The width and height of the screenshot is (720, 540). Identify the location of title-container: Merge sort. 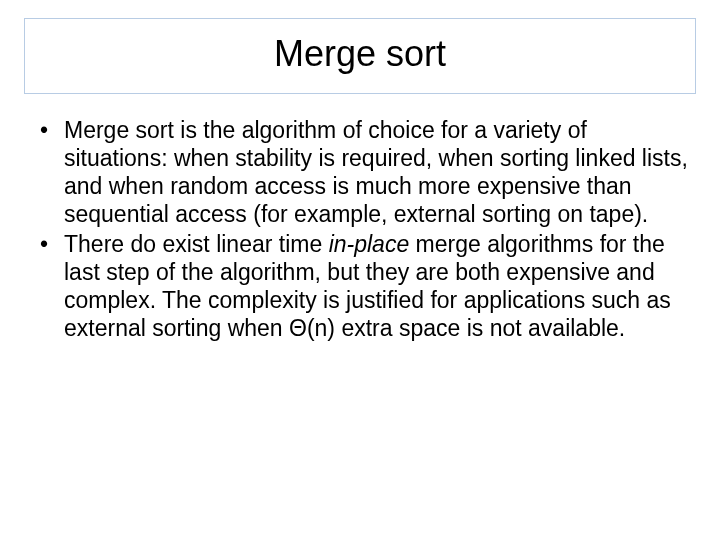
(360, 56).